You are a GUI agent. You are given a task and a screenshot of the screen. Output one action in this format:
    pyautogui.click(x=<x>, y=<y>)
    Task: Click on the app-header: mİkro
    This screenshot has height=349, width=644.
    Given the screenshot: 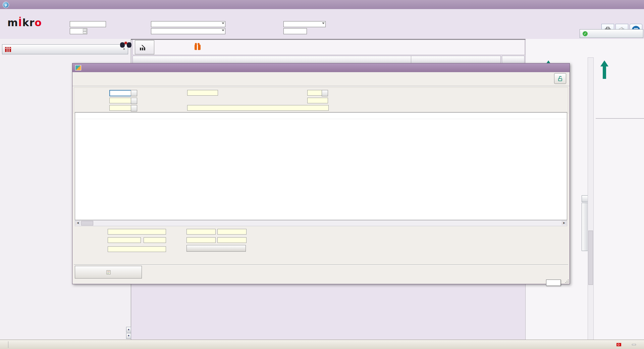 What is the action you would take?
    pyautogui.click(x=322, y=24)
    